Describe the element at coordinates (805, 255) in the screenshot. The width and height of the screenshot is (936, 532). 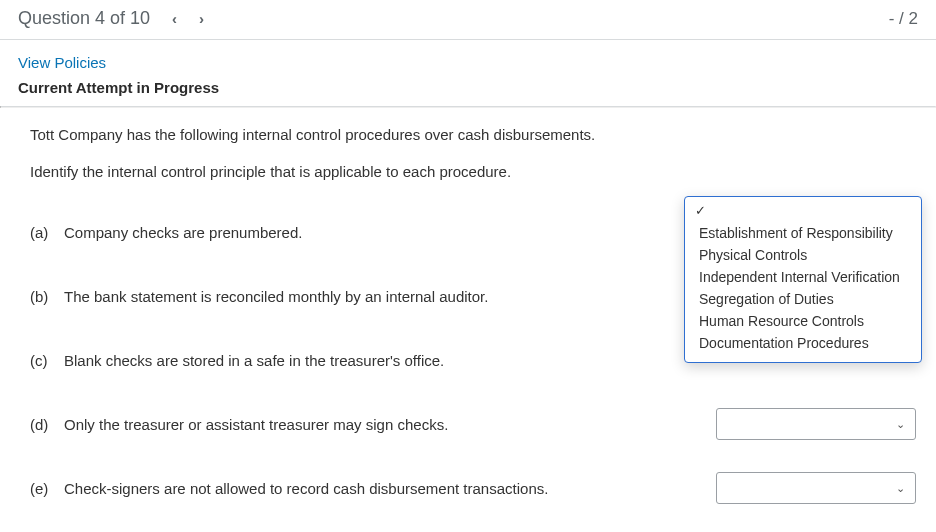
I see `dropdown-option: Physical Controls` at that location.